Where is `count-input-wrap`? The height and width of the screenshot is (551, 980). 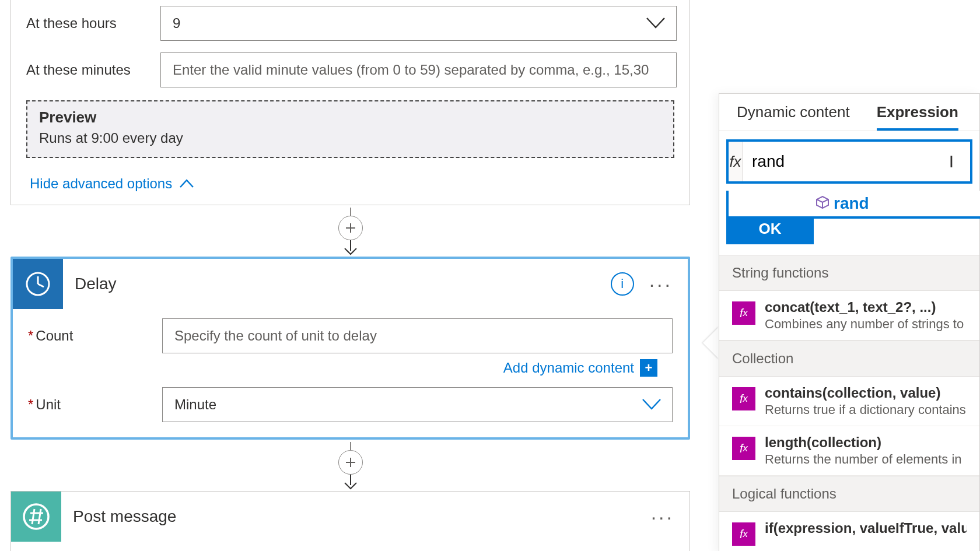
count-input-wrap is located at coordinates (418, 336).